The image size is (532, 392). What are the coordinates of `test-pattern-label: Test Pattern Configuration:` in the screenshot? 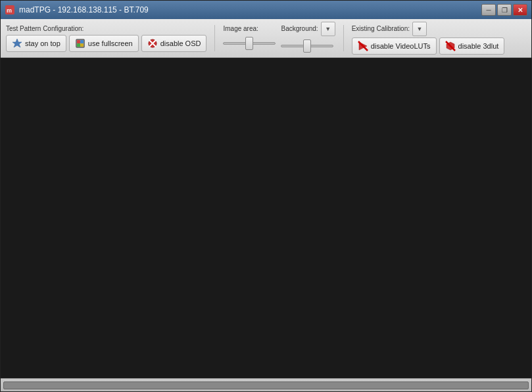 It's located at (107, 29).